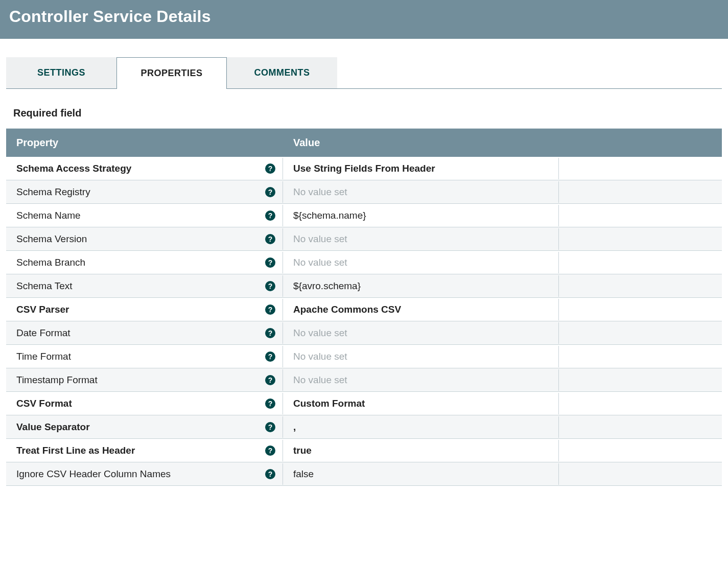  I want to click on property-name: Schema Access Strategy, so click(74, 169).